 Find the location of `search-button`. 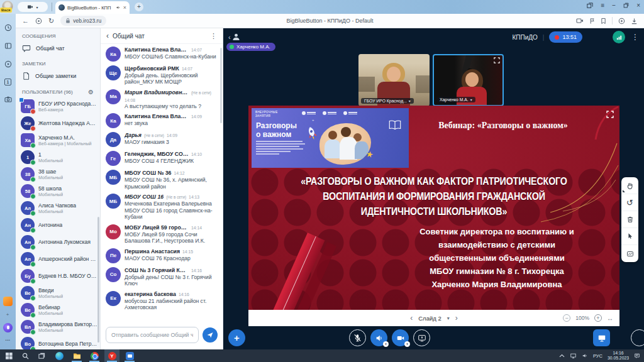

search-button is located at coordinates (25, 356).